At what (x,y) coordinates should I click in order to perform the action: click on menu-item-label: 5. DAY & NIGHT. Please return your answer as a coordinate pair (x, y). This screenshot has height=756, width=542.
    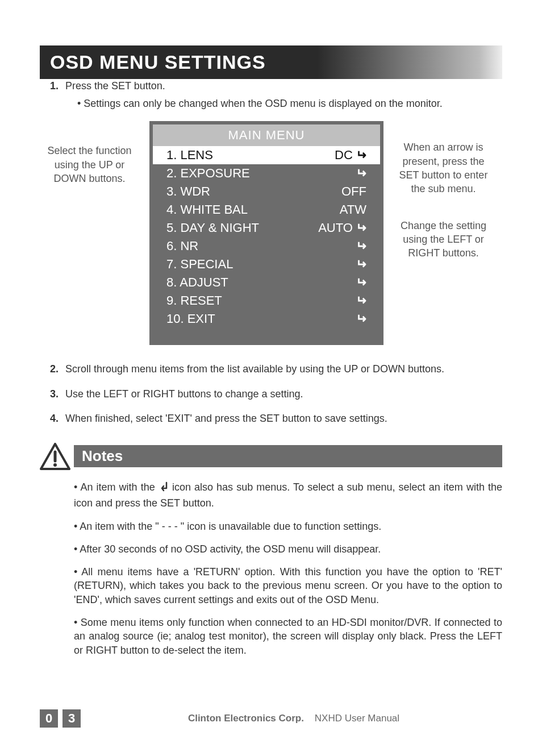
    Looking at the image, I should click on (212, 228).